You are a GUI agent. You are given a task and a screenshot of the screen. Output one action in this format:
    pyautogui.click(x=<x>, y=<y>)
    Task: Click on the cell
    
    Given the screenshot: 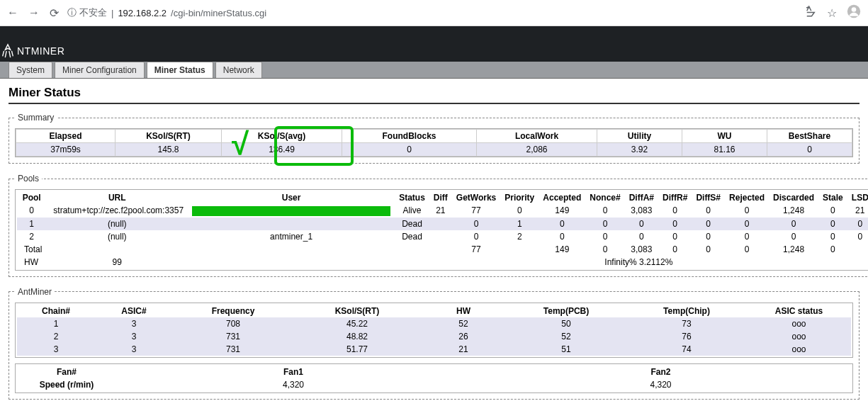 What is the action you would take?
    pyautogui.click(x=441, y=237)
    